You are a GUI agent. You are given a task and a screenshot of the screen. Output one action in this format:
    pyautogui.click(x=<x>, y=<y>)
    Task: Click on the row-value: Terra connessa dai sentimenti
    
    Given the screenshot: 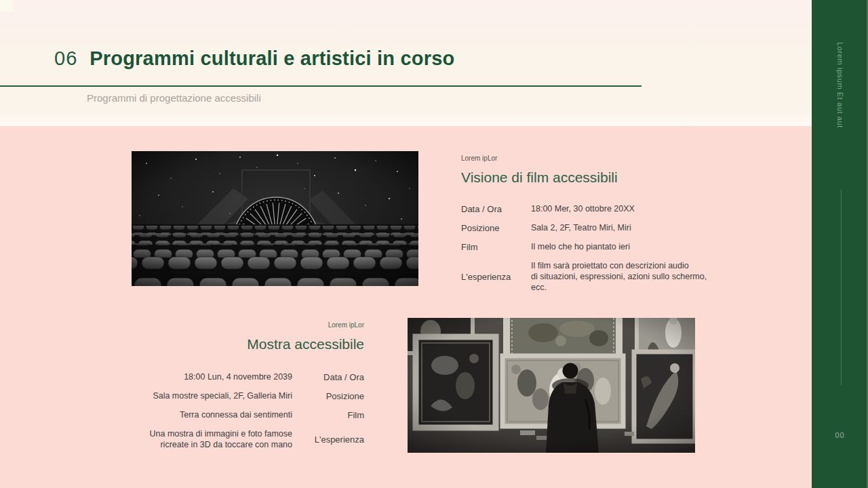 What is the action you would take?
    pyautogui.click(x=199, y=415)
    